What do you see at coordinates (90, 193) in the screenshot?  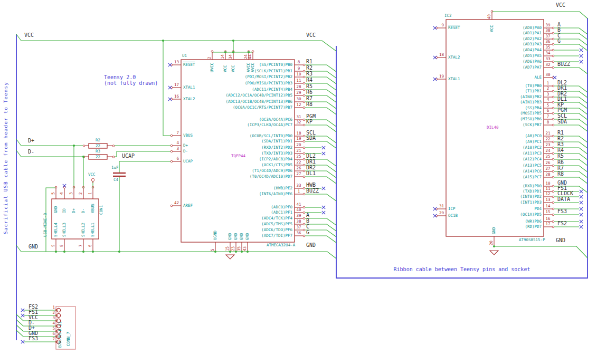 I see `pin-number: 1` at bounding box center [90, 193].